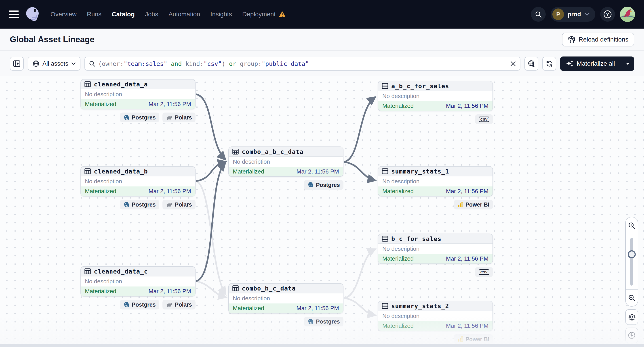  What do you see at coordinates (264, 14) in the screenshot?
I see `nav-item-deployment: Deployment` at bounding box center [264, 14].